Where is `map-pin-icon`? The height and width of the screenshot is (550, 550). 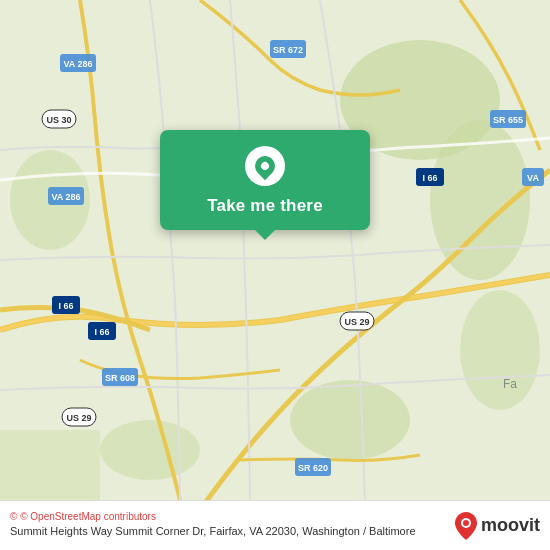 map-pin-icon is located at coordinates (265, 166).